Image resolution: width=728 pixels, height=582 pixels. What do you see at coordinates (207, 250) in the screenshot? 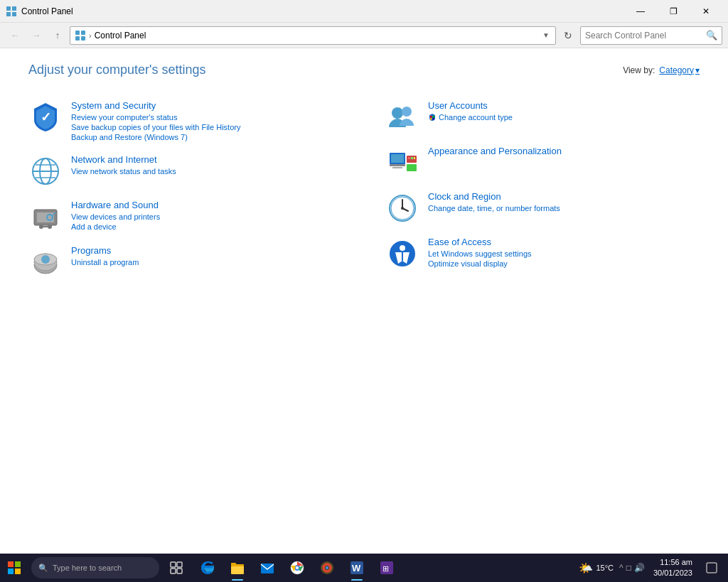
I see `programs-title: Programs` at bounding box center [207, 250].